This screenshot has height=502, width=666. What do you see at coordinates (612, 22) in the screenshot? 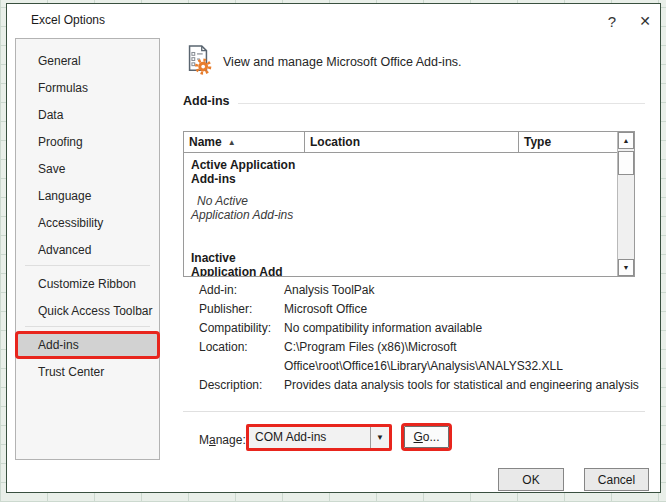
I see `help-icon: ?` at bounding box center [612, 22].